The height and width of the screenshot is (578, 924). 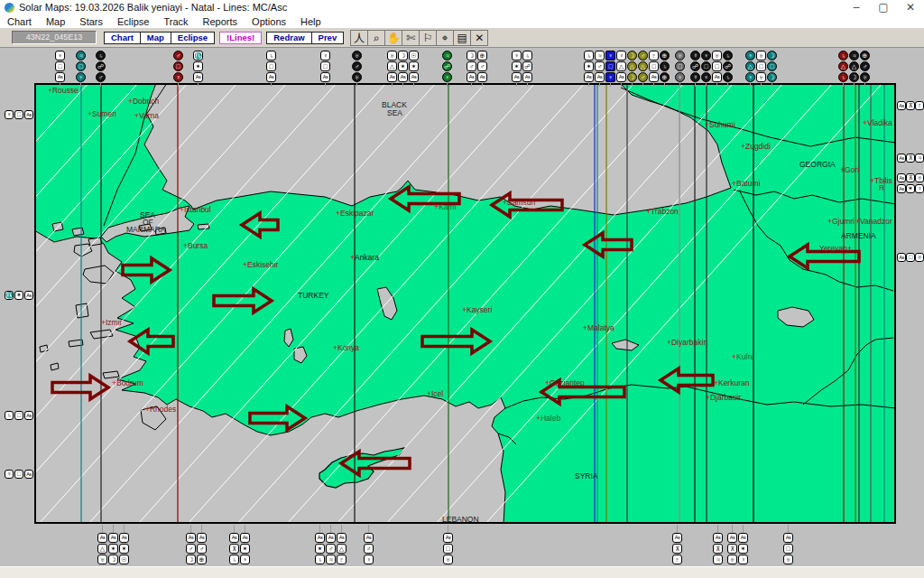 I want to click on toolbar-button-eclipse: Eclipse, so click(x=193, y=38).